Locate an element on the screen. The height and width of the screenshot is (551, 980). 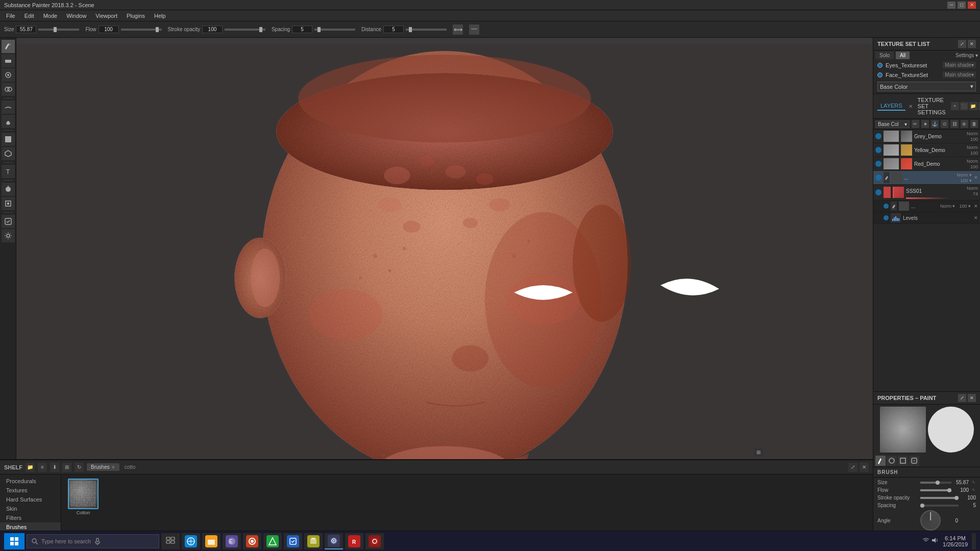
shelf-tab-brushes: Brushes ✕ is located at coordinates (103, 467).